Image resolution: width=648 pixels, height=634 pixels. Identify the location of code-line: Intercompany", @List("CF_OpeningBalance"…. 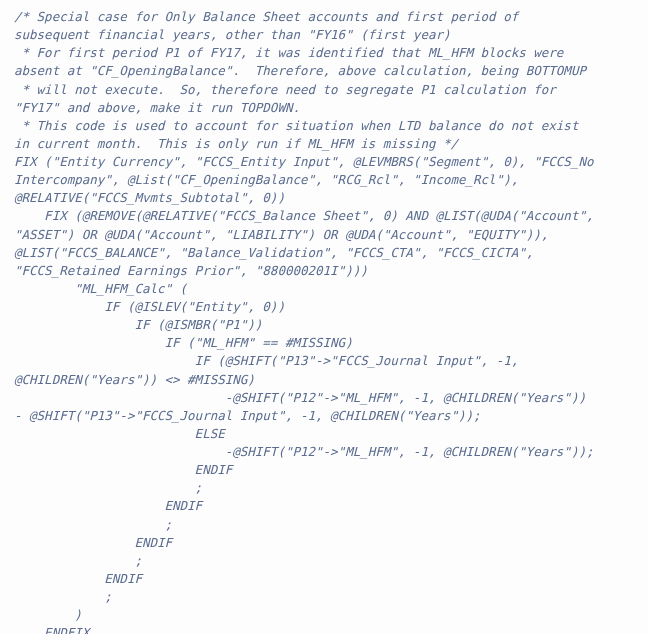
(324, 180).